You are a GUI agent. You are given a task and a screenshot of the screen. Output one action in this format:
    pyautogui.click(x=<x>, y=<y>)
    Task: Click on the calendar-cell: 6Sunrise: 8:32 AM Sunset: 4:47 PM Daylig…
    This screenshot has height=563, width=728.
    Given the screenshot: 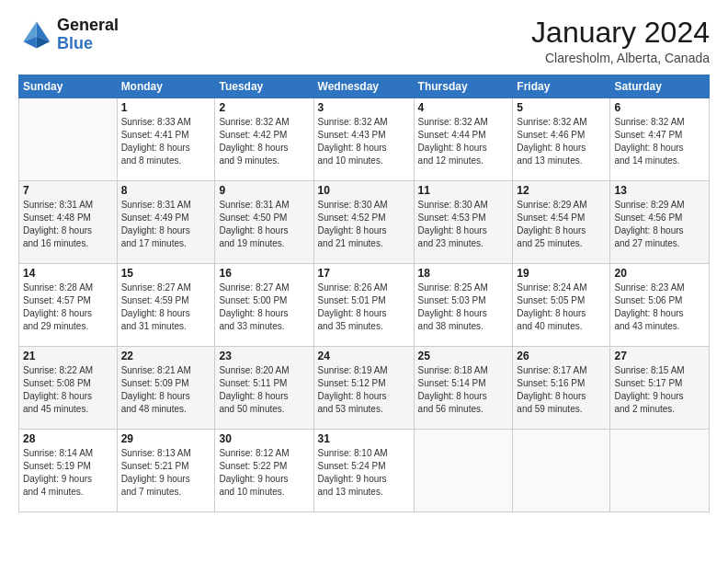 What is the action you would take?
    pyautogui.click(x=660, y=140)
    